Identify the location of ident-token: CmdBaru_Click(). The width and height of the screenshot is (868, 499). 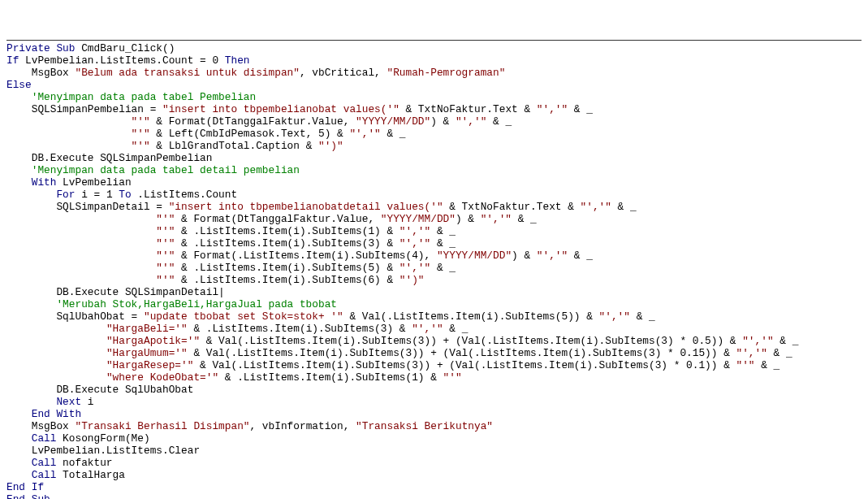
(125, 49).